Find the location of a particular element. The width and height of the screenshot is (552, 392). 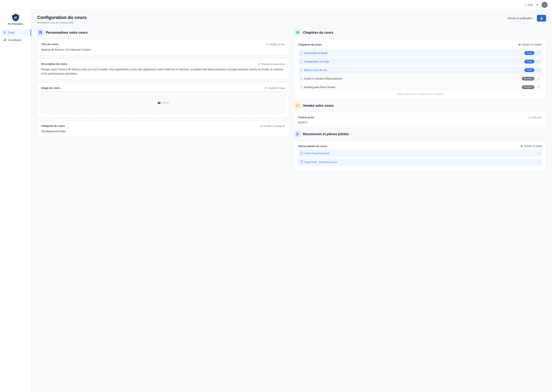

theme-toggle: ☀ is located at coordinates (537, 5).